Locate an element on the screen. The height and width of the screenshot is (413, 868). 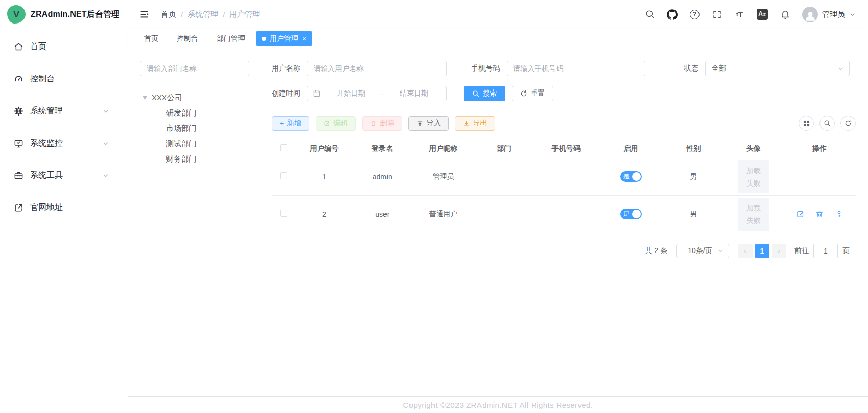
avatar-broken-placeholder: 加载失败 is located at coordinates (754, 177).